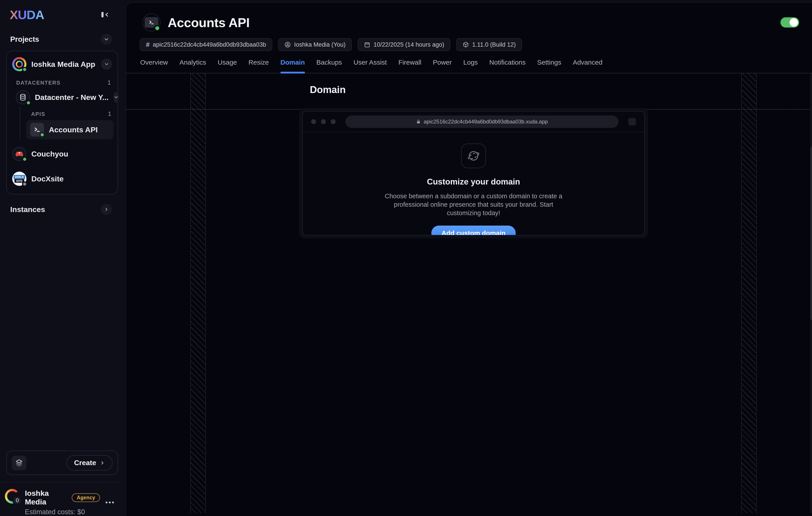  Describe the element at coordinates (12, 496) in the screenshot. I see `workspace-avatar: 0` at that location.